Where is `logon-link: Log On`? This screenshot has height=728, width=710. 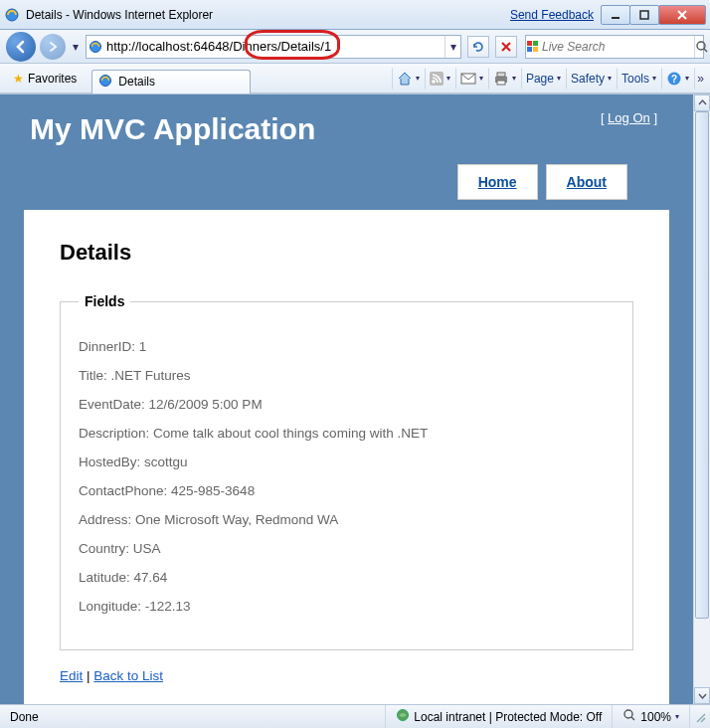 logon-link: Log On is located at coordinates (628, 117).